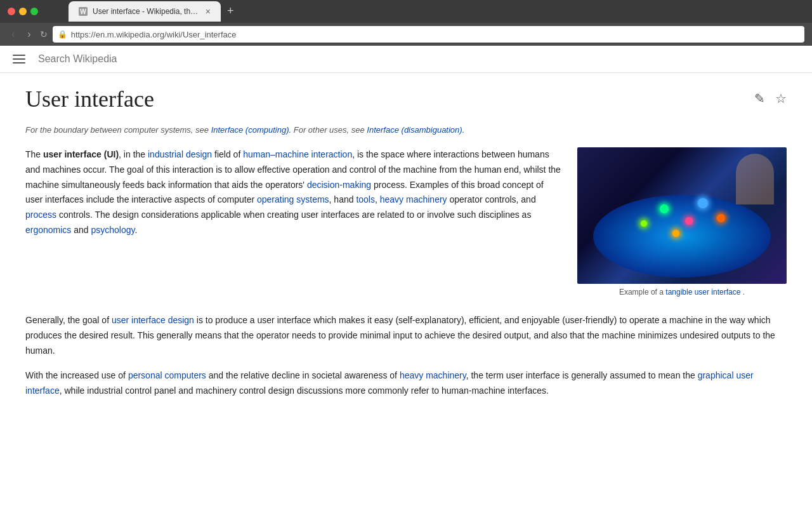 The height and width of the screenshot is (508, 812). Describe the element at coordinates (331, 130) in the screenshot. I see `hatnote-text-2: For other uses, see` at that location.